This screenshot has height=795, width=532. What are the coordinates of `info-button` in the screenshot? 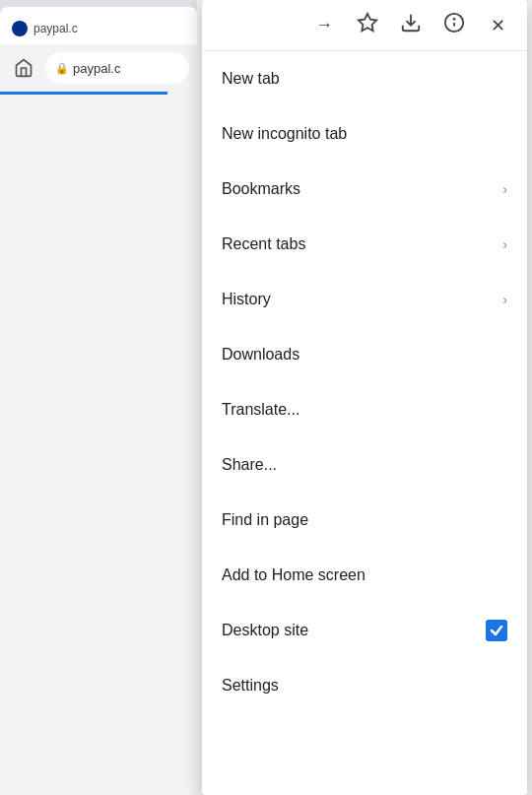 It's located at (454, 26).